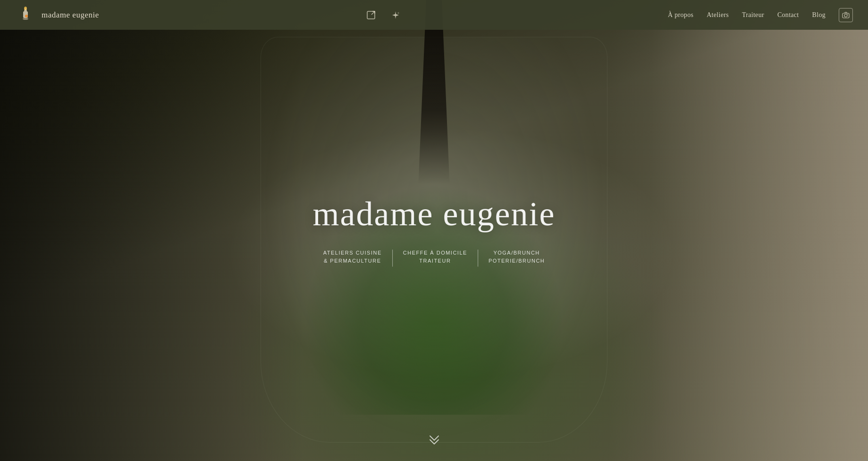 The image size is (868, 461). I want to click on chevron-double-icon, so click(434, 440).